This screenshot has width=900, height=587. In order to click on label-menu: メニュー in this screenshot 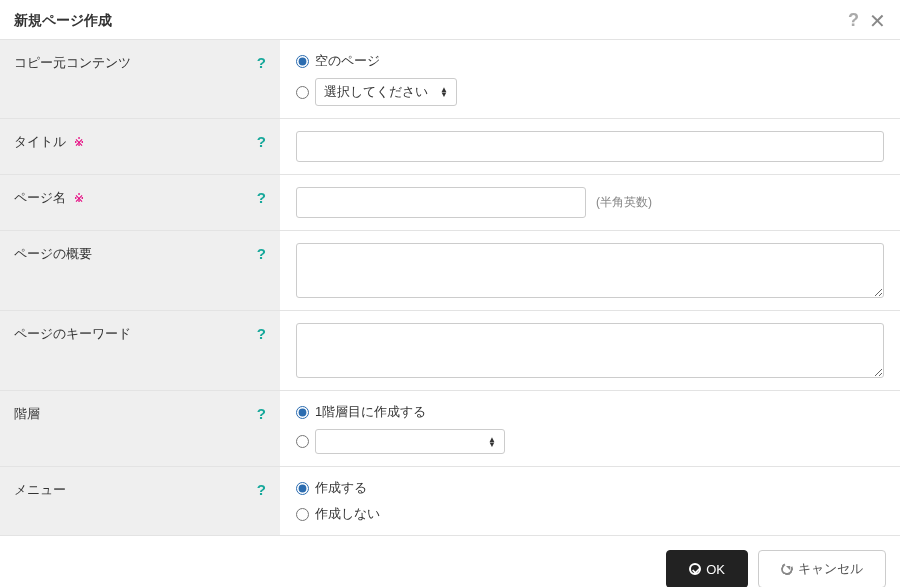, I will do `click(40, 490)`.